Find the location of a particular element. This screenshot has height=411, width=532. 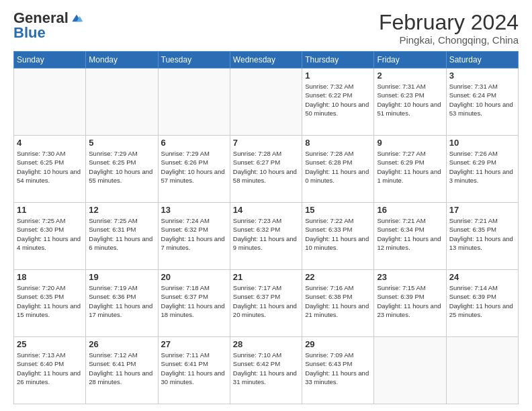

day-info: Sunrise: 7:11 AM Sunset: 6:41 PM Dayligh… is located at coordinates (194, 368).